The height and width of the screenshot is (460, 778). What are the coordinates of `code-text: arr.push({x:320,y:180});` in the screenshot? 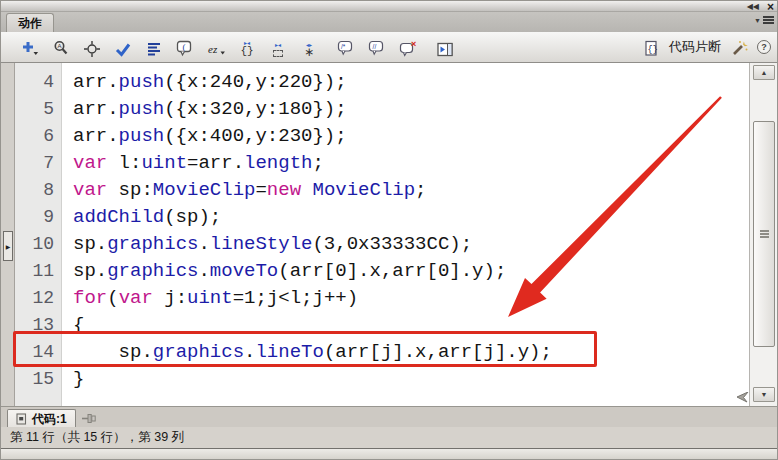 It's located at (204, 109).